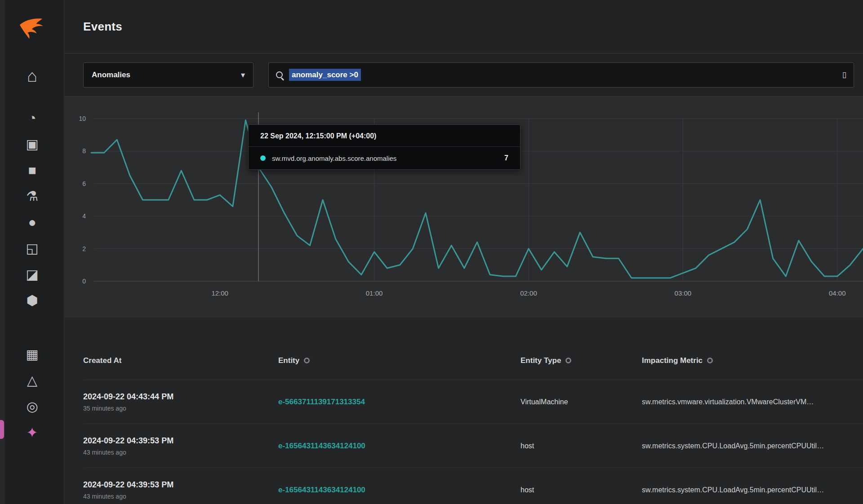 The image size is (863, 504). What do you see at coordinates (541, 361) in the screenshot?
I see `column-header-label: Entity Type` at bounding box center [541, 361].